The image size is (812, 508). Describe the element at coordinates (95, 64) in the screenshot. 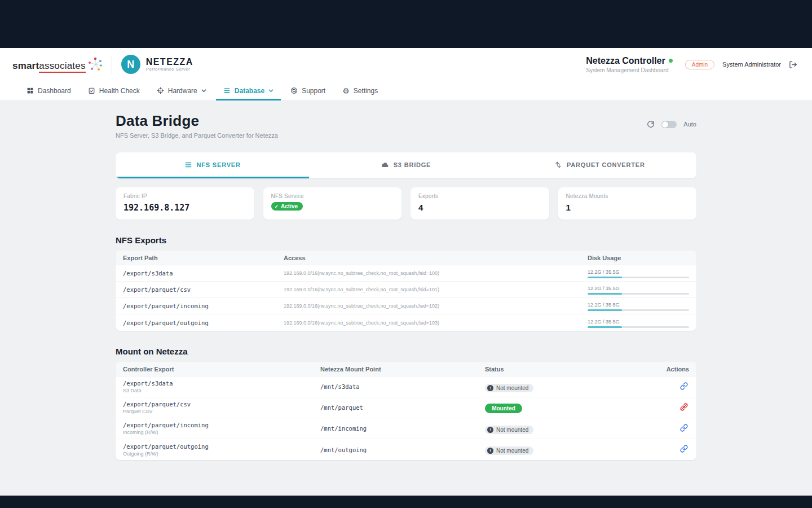

I see `starburst-icon` at that location.